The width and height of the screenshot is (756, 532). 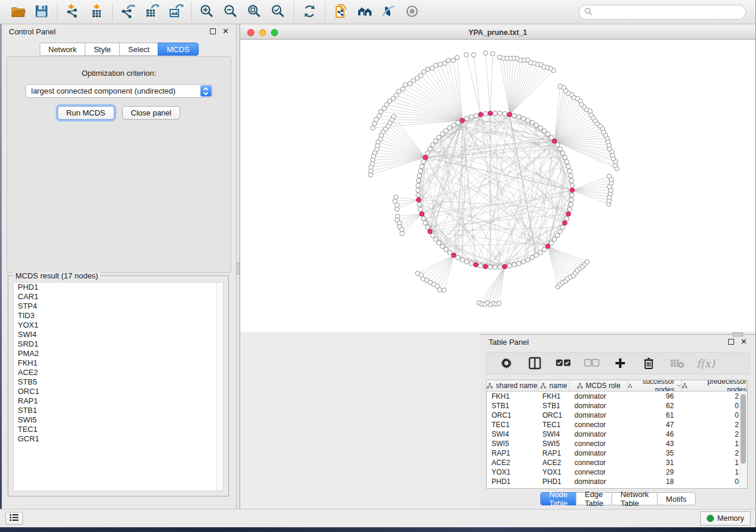 I want to click on mcds-result-item: STP4, so click(x=119, y=306).